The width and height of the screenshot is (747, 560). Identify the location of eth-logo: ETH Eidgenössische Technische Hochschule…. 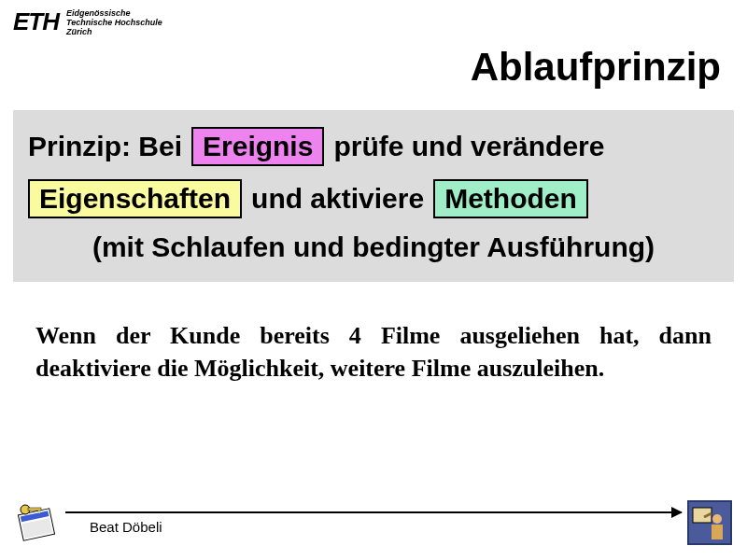
(88, 22).